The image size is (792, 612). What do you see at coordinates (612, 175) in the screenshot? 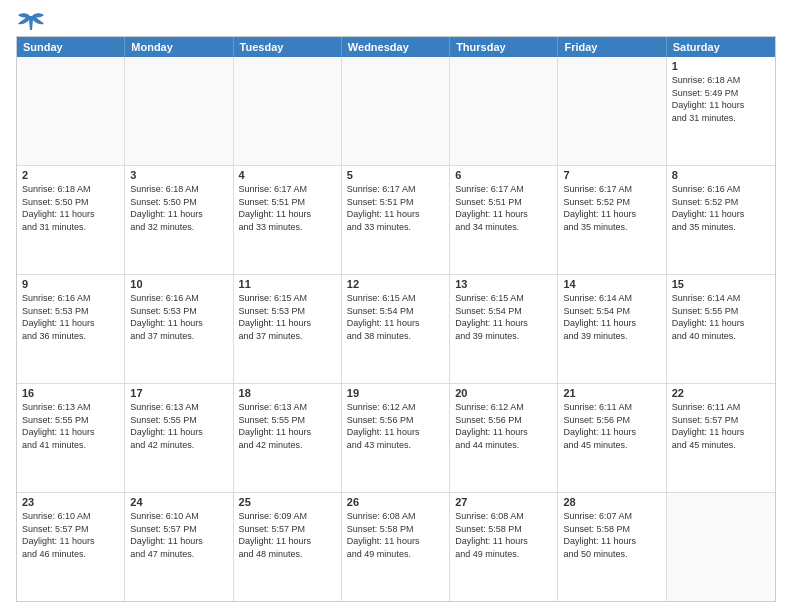
I see `day-number: 7` at bounding box center [612, 175].